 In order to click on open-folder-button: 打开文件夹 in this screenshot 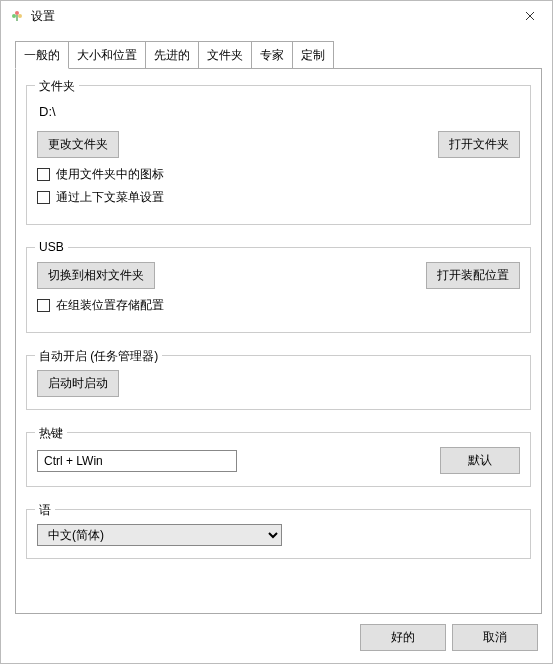, I will do `click(479, 144)`.